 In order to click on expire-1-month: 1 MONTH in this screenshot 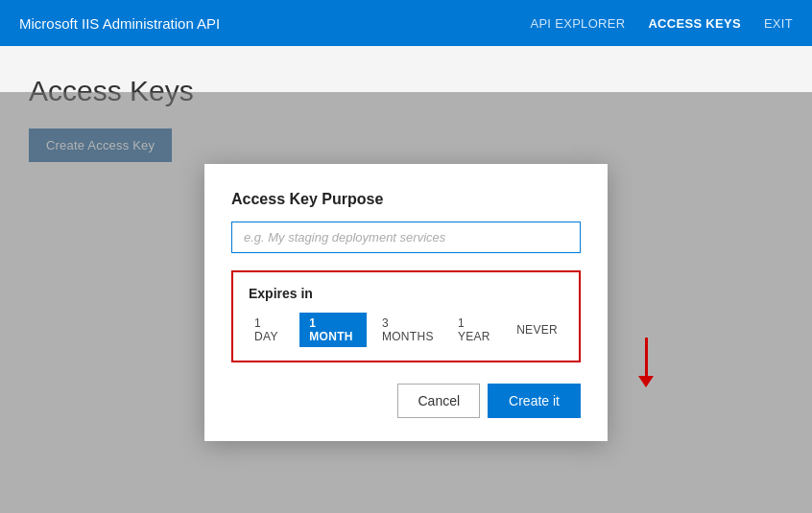, I will do `click(333, 330)`.